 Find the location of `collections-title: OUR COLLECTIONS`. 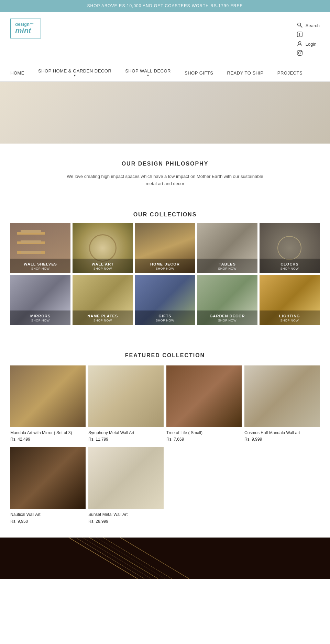

collections-title: OUR COLLECTIONS is located at coordinates (165, 215).